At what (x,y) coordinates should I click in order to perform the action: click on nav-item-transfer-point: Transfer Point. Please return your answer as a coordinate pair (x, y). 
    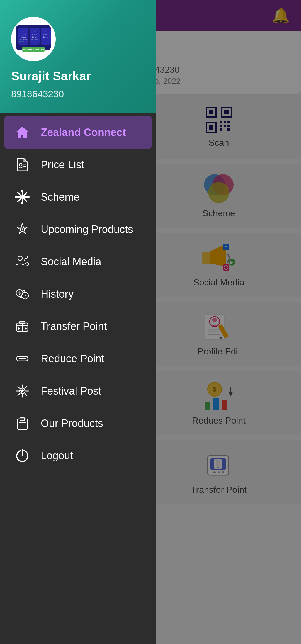
    Looking at the image, I should click on (78, 326).